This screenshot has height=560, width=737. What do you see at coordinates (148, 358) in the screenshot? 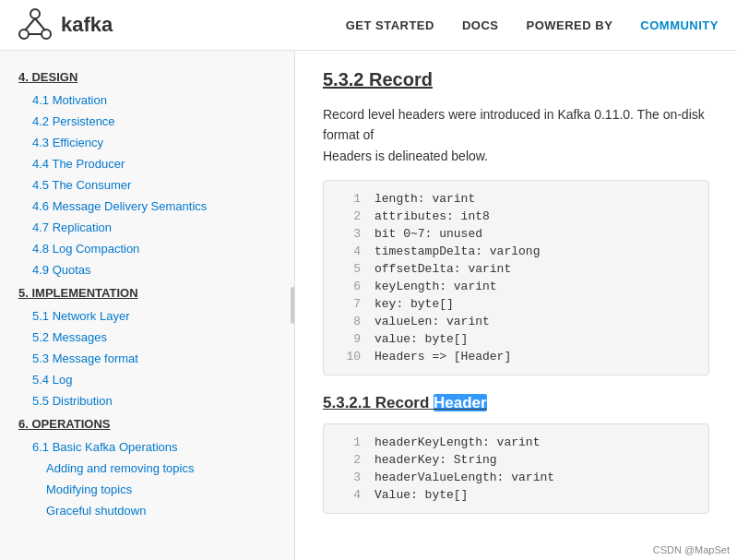
I see `sidebar-item-message-format: 5.3 Message format` at bounding box center [148, 358].